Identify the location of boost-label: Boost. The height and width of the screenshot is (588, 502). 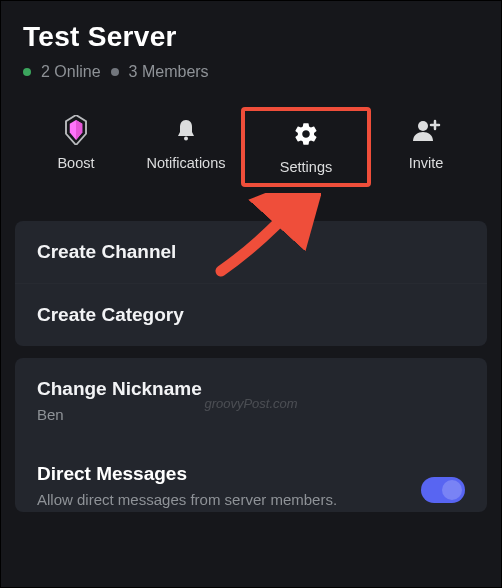
(76, 163).